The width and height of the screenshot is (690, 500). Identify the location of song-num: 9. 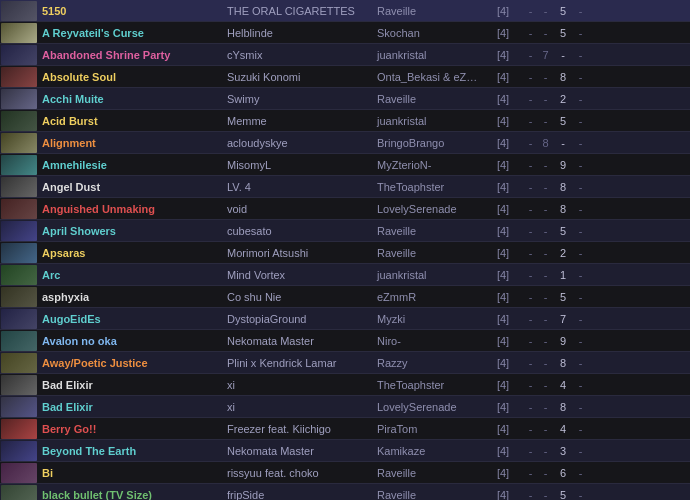
(563, 165).